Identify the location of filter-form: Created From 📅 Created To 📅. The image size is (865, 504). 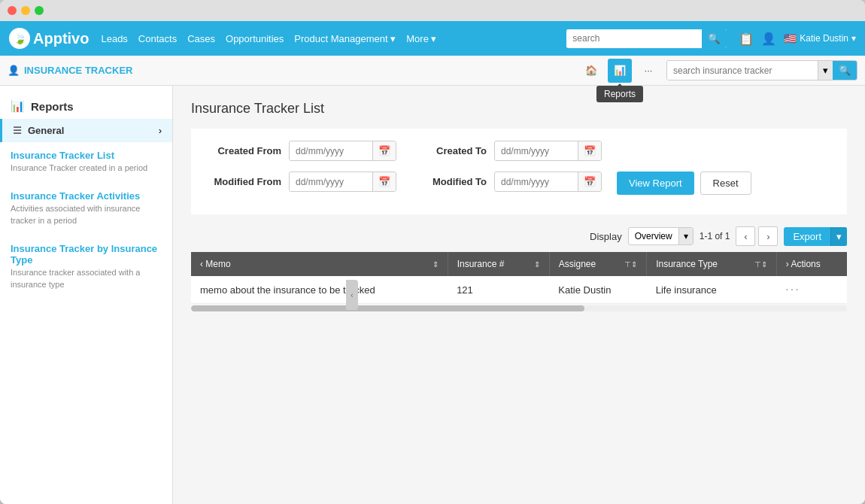
(519, 172).